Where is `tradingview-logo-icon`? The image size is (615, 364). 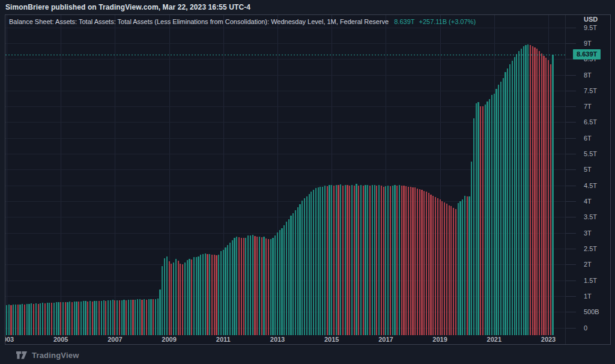
tradingview-logo-icon is located at coordinates (22, 356).